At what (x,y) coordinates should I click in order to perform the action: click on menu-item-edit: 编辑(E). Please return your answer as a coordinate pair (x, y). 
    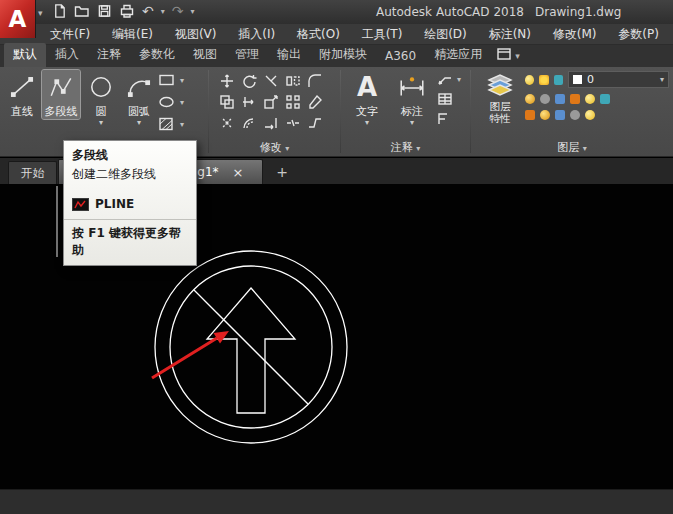
    Looking at the image, I should click on (132, 34).